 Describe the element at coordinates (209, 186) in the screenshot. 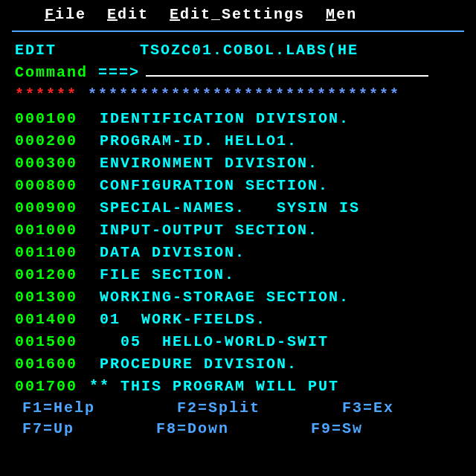

I see `line-text: CONFIGURATION SECTION.` at that location.